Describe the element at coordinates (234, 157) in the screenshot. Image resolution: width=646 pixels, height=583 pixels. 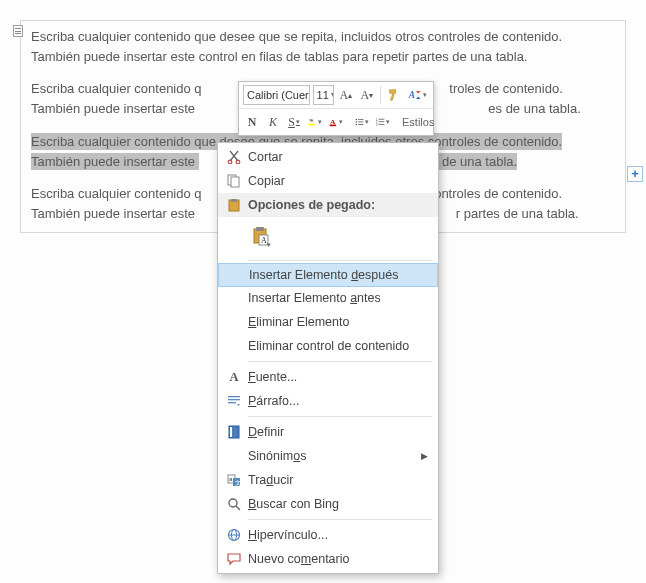
I see `cut-icon` at that location.